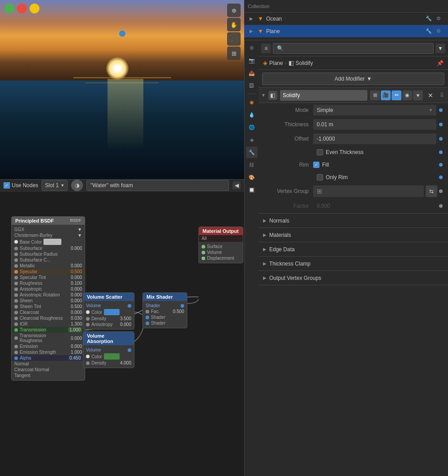 The width and height of the screenshot is (448, 476). Describe the element at coordinates (221, 238) in the screenshot. I see `material-output-all: All` at that location.